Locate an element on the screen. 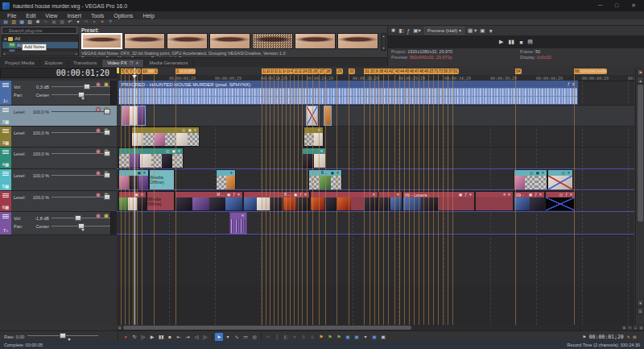 The image size is (644, 349). plugin-window-button: ▣ is located at coordinates (383, 337).